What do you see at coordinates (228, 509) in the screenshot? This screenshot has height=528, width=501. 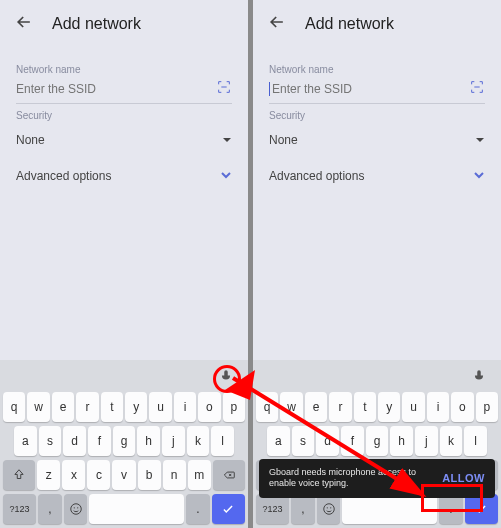 I see `enter-key` at bounding box center [228, 509].